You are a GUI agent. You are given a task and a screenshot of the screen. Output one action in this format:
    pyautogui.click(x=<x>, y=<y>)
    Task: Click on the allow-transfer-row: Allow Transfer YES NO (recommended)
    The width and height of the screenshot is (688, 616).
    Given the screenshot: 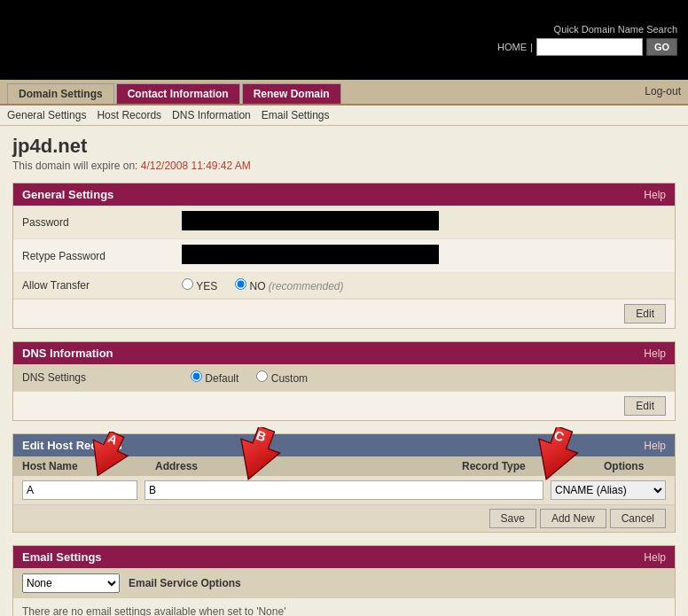 What is the action you would take?
    pyautogui.click(x=344, y=285)
    